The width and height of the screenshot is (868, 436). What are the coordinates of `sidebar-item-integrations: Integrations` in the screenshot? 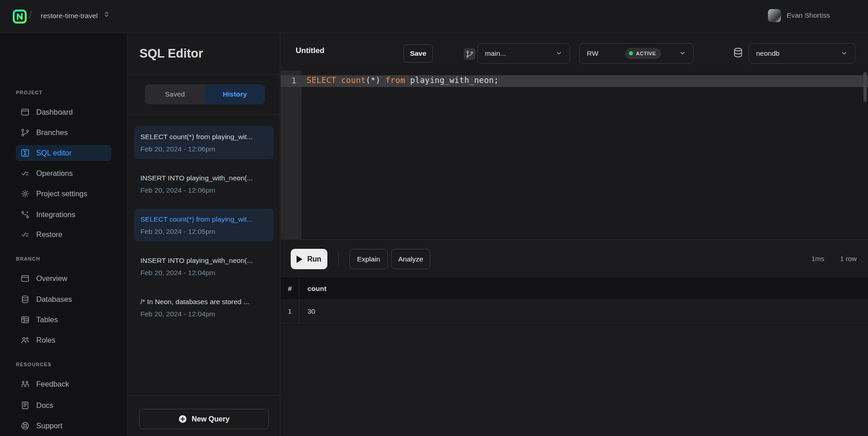 It's located at (63, 215).